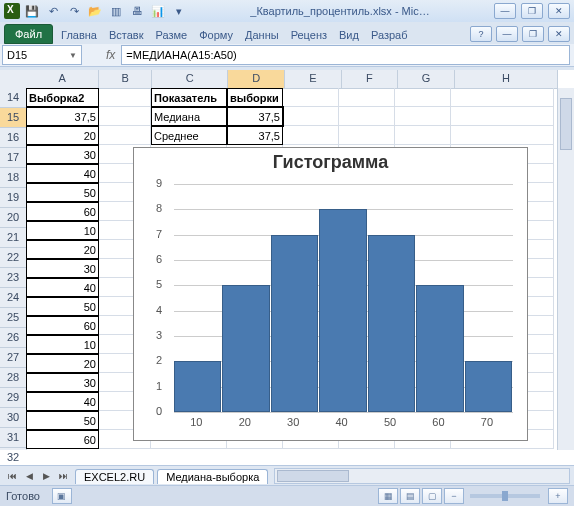  I want to click on tab-home: Главна, so click(79, 35).